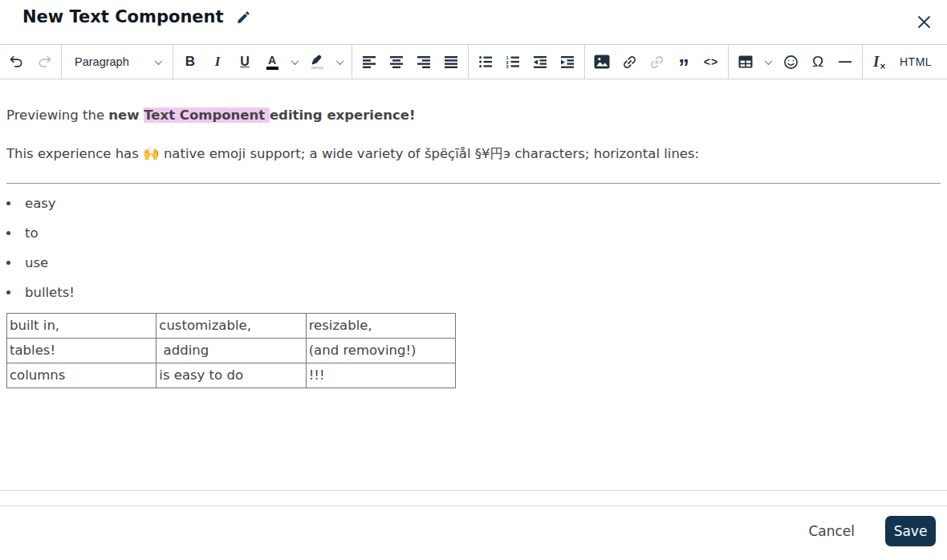 This screenshot has width=947, height=560. What do you see at coordinates (486, 62) in the screenshot?
I see `bullet-list-icon` at bounding box center [486, 62].